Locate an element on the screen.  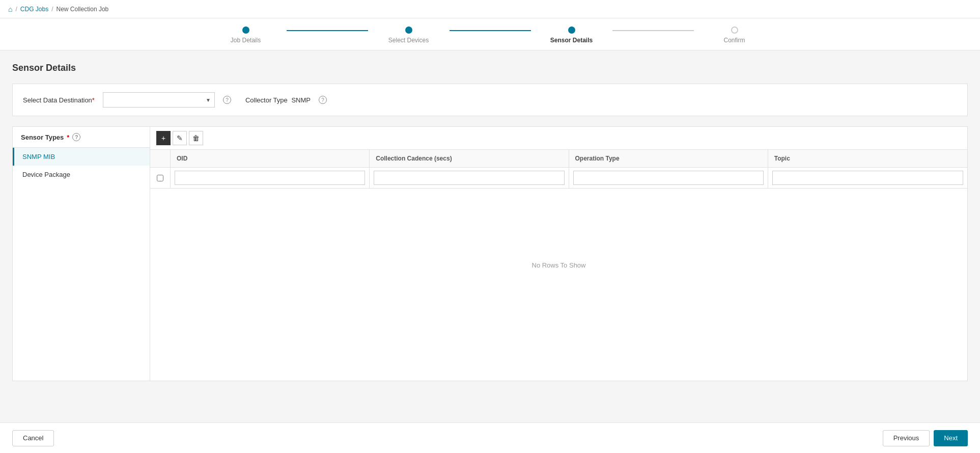
footer: Cancel Previous Next is located at coordinates (490, 438).